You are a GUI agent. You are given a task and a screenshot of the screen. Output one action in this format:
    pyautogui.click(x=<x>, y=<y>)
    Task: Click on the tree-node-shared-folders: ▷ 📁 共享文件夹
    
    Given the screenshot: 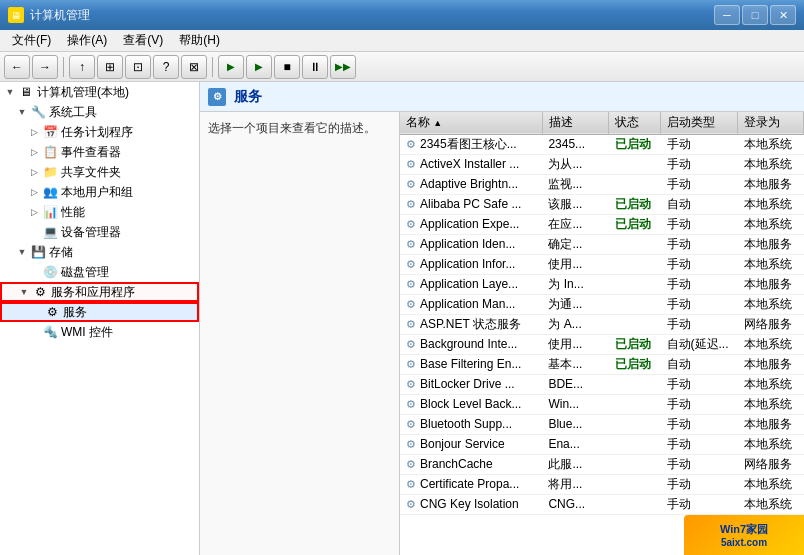 What is the action you would take?
    pyautogui.click(x=100, y=172)
    